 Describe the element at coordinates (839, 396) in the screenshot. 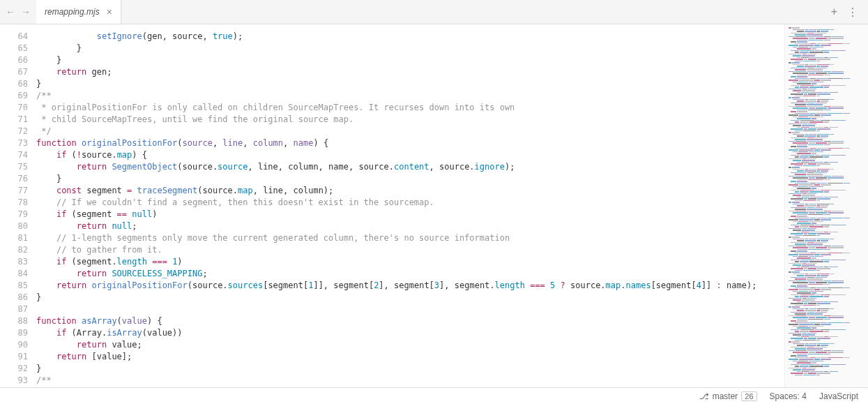

I see `language-indicator: JavaScript` at that location.